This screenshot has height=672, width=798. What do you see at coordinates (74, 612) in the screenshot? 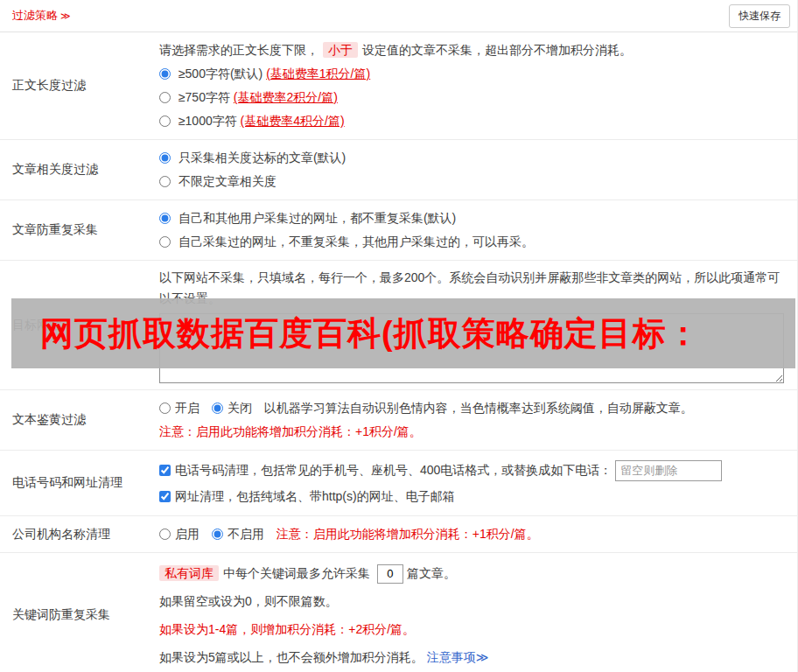
I see `row-label: 关键词防重复采集` at bounding box center [74, 612].